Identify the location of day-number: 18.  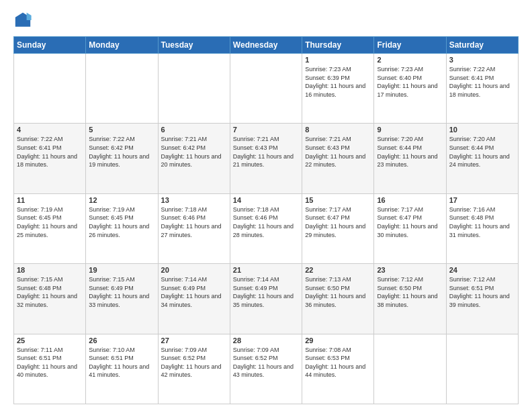
(50, 270).